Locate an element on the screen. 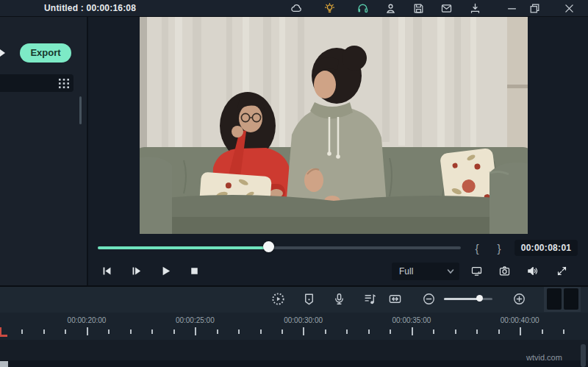 This screenshot has height=367, width=588. account-icon is located at coordinates (391, 9).